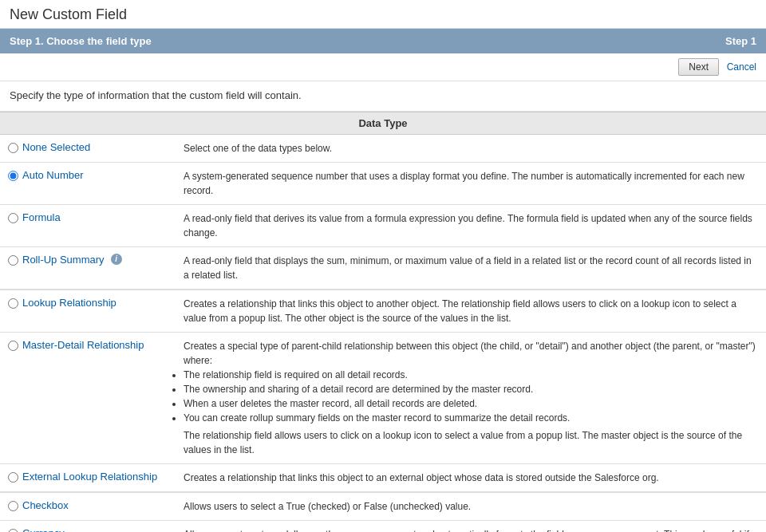 Image resolution: width=766 pixels, height=532 pixels. I want to click on radio-label-currency: Currency, so click(89, 530).